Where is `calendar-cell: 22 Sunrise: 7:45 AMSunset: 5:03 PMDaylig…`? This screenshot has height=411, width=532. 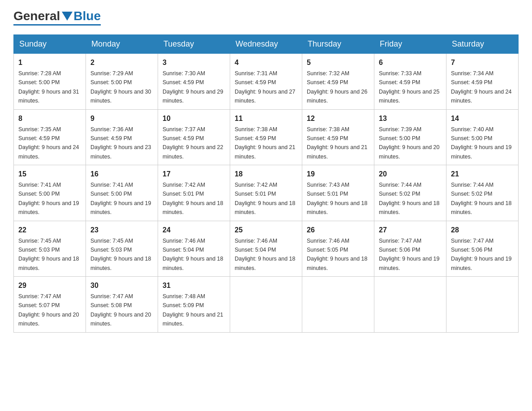 calendar-cell: 22 Sunrise: 7:45 AMSunset: 5:03 PMDaylig… is located at coordinates (50, 249).